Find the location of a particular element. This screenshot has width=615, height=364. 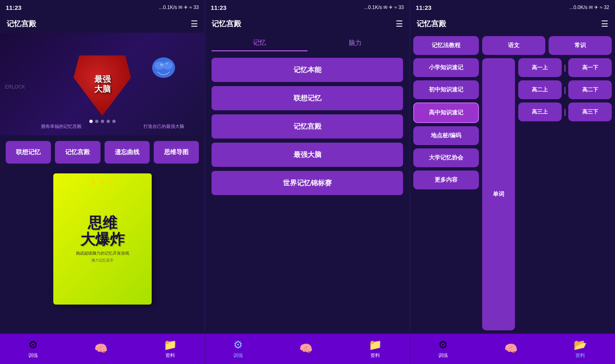

btn-uni-memory: 大学记忆协会 is located at coordinates (446, 158).